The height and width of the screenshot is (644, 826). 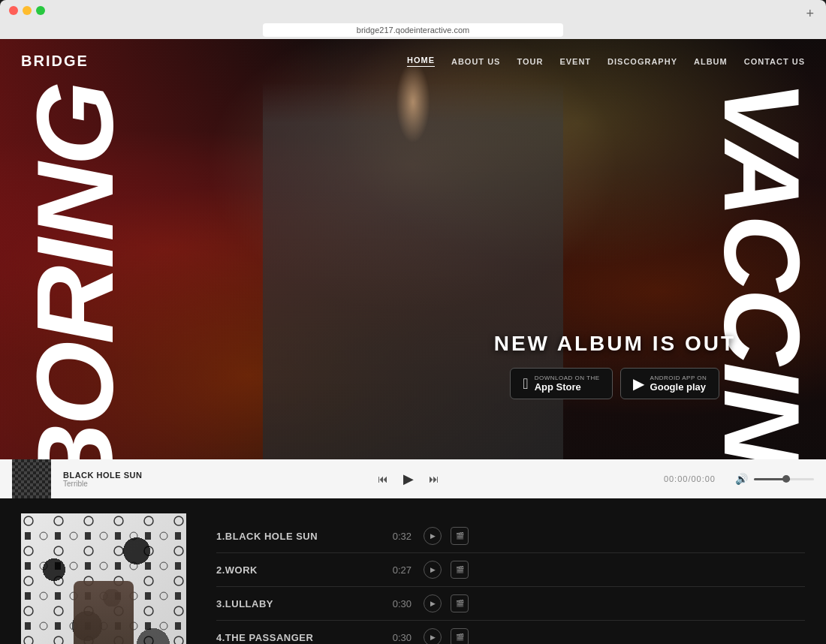 What do you see at coordinates (476, 62) in the screenshot?
I see `nav-link-about: ABOUT US` at bounding box center [476, 62].